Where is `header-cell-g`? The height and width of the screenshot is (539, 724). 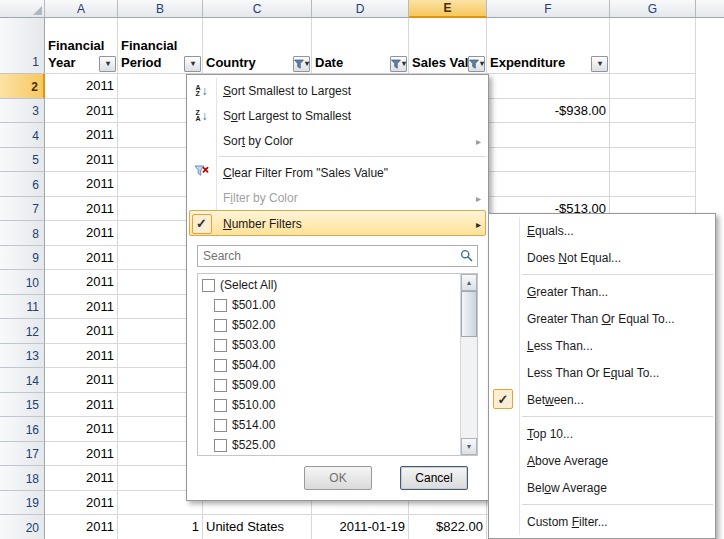
header-cell-g is located at coordinates (653, 46).